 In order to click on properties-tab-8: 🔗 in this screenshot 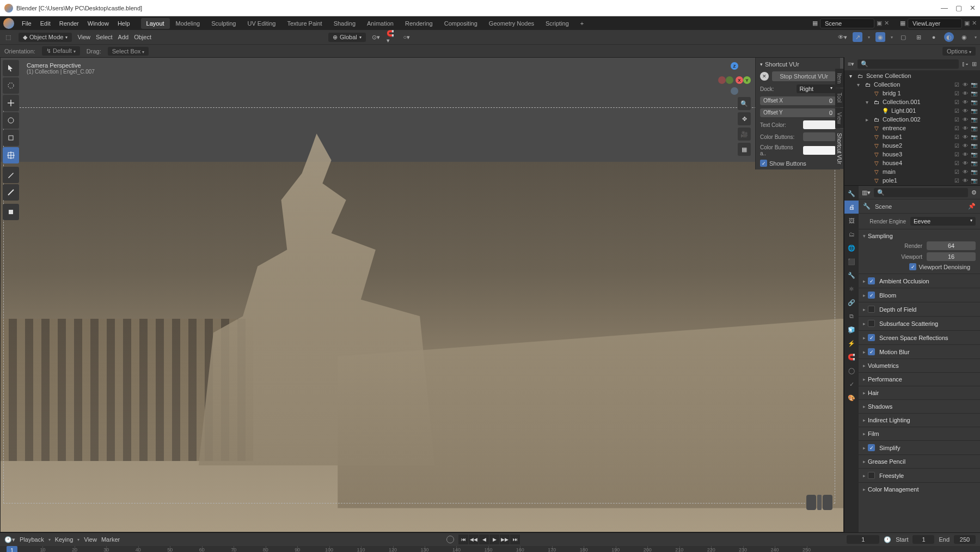, I will do `click(852, 302)`.